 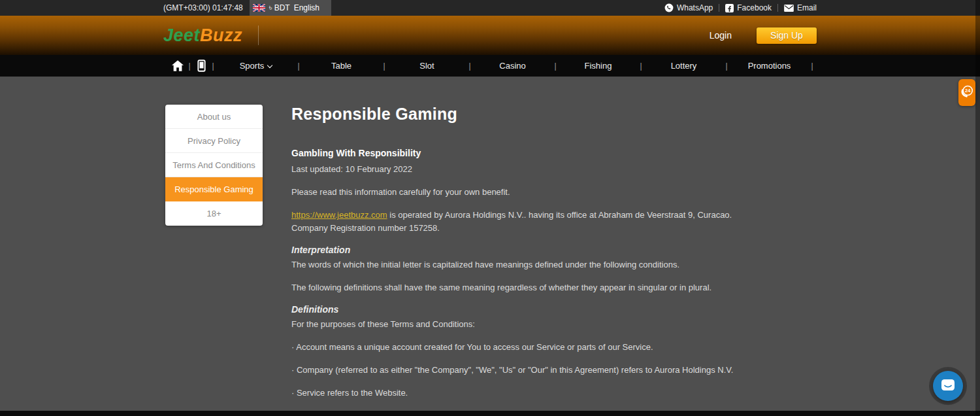 What do you see at coordinates (527, 153) in the screenshot?
I see `content-subtitle: Gambling With Responsibility` at bounding box center [527, 153].